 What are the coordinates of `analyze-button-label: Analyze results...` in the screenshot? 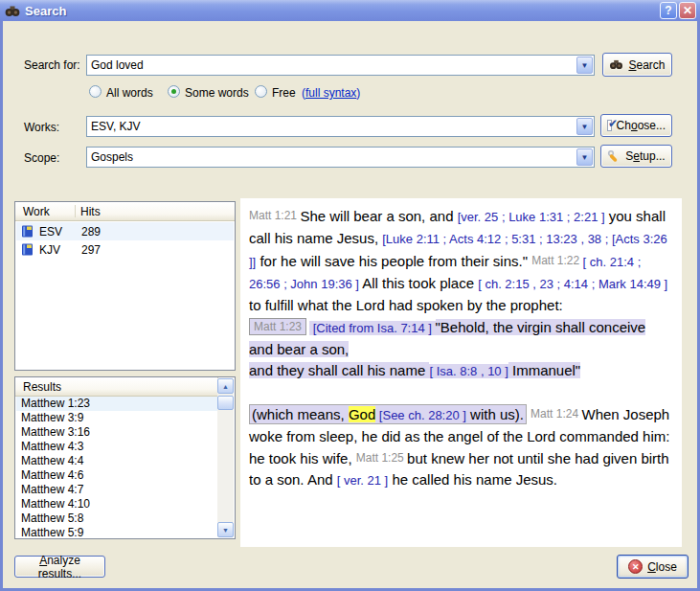 It's located at (59, 567).